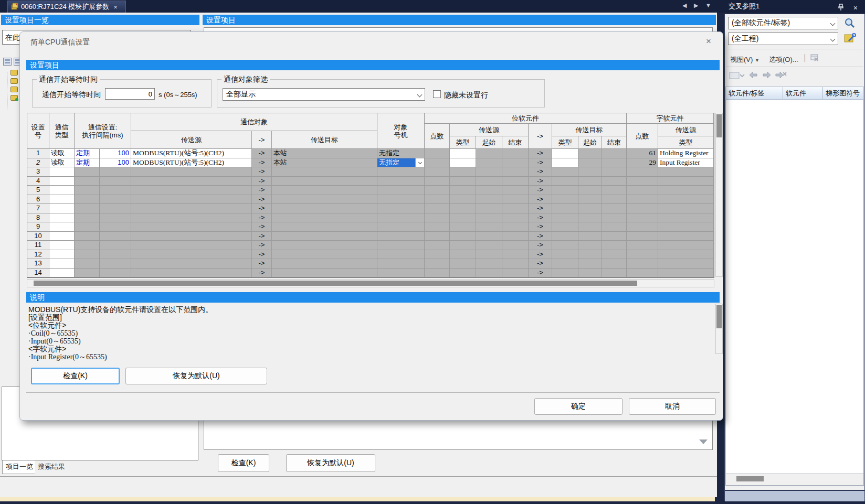  I want to click on cell-no: 3, so click(38, 172).